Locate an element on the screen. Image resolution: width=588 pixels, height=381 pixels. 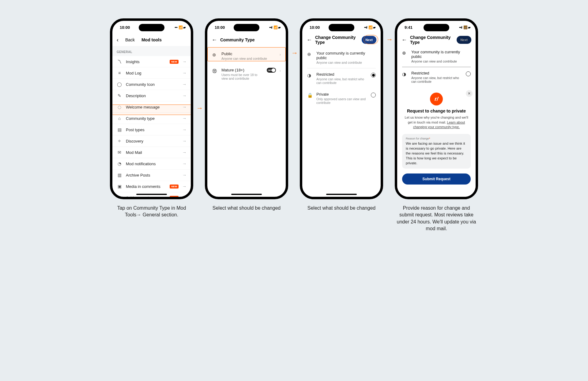
toggle-label: OFF is located at coordinates (270, 70).